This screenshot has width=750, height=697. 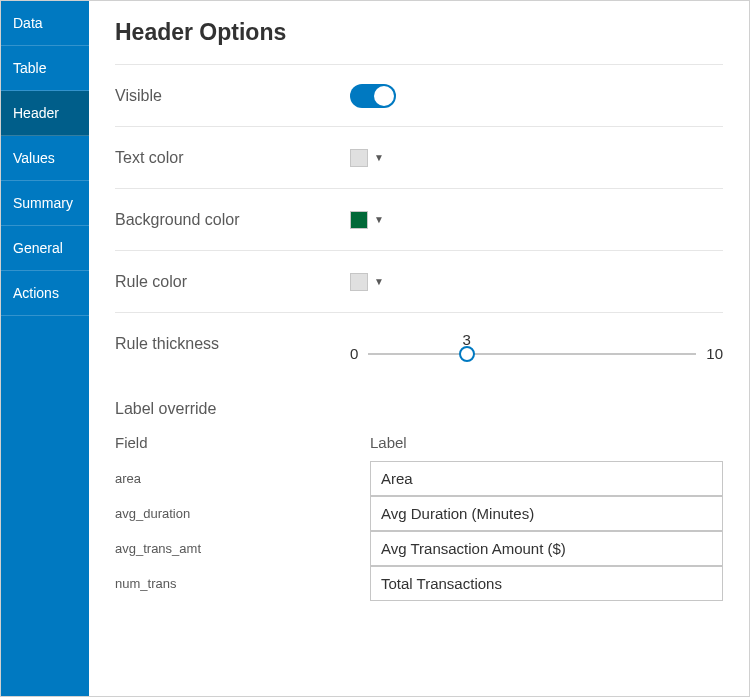 I want to click on swatch-text-color, so click(x=359, y=158).